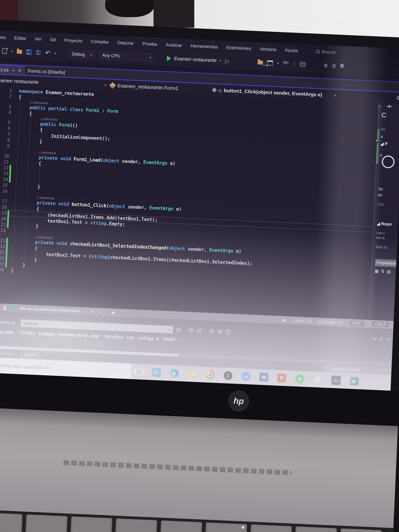 Image resolution: width=399 pixels, height=532 pixels. What do you see at coordinates (390, 144) in the screenshot?
I see `right-panel-text: ◢ P` at bounding box center [390, 144].